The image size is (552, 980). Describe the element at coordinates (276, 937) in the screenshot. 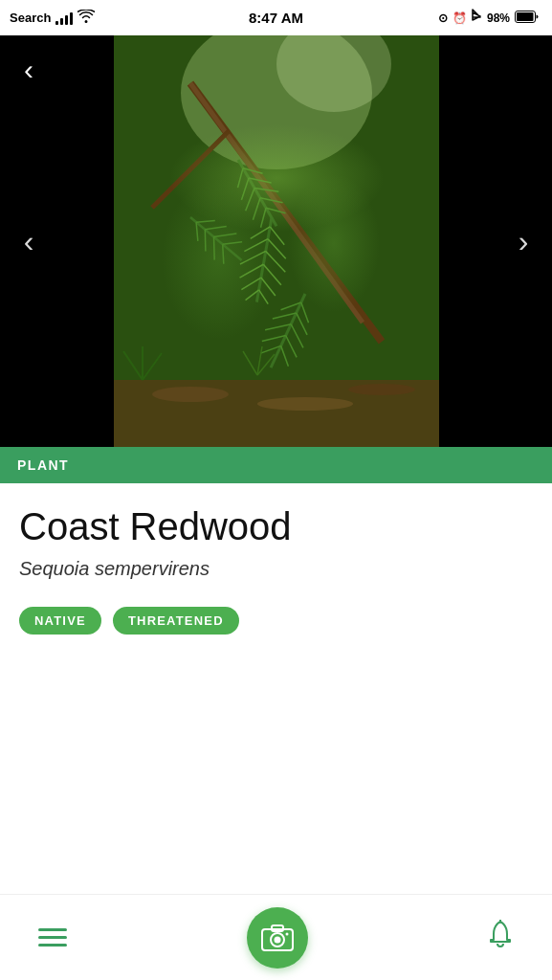

I see `bottom-nav` at that location.